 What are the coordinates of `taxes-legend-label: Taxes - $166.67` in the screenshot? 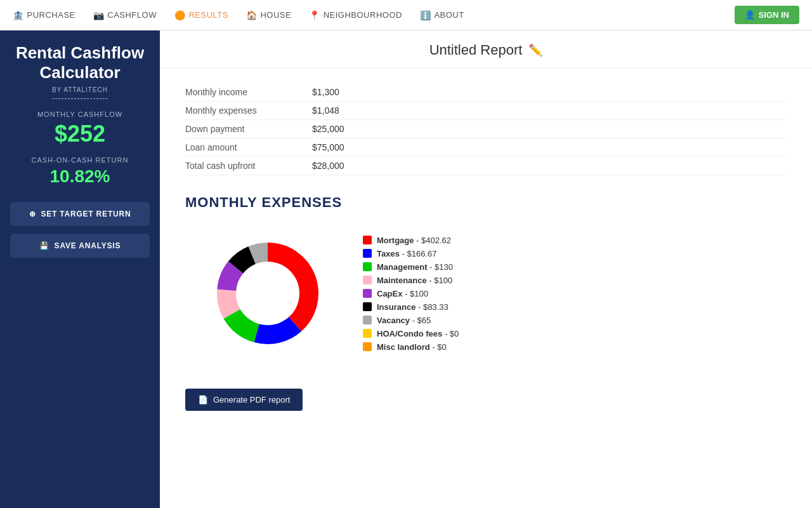 It's located at (407, 254).